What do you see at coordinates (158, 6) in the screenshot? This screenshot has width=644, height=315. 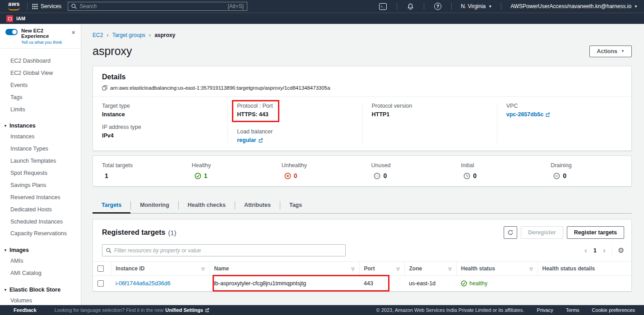 I see `global-search: [Alt+S]` at bounding box center [158, 6].